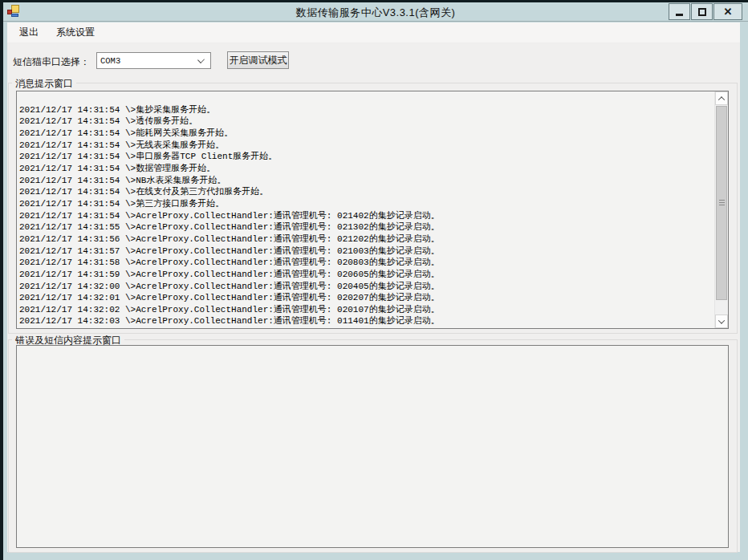  What do you see at coordinates (148, 61) in the screenshot?
I see `port-combobox-value: COM3` at bounding box center [148, 61].